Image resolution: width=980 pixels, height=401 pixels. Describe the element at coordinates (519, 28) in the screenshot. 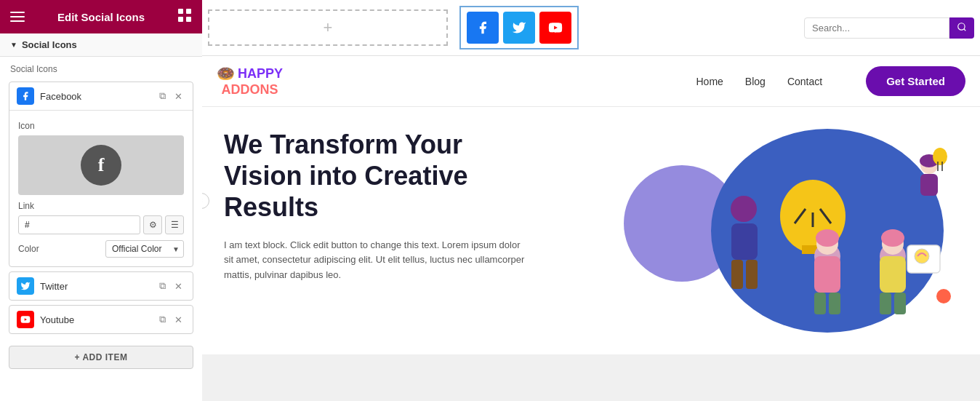

I see `social-icons-preview` at that location.